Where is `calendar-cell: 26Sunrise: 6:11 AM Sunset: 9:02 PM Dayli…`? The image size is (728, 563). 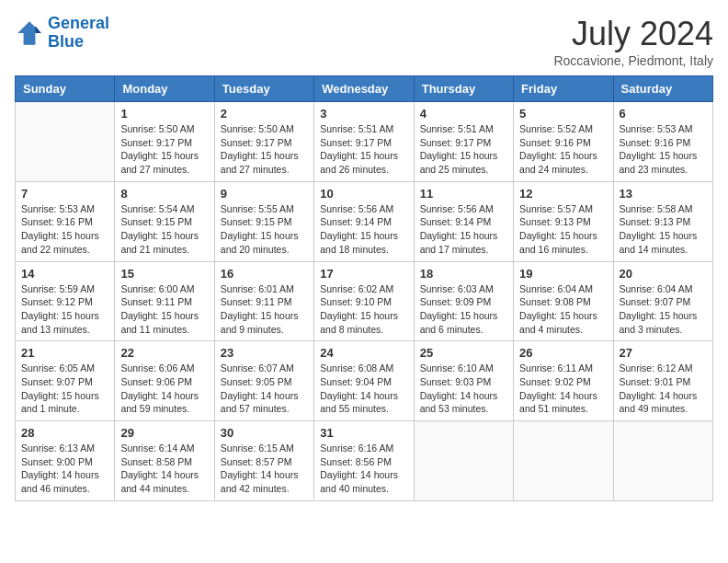
calendar-cell: 26Sunrise: 6:11 AM Sunset: 9:02 PM Dayli… is located at coordinates (563, 381).